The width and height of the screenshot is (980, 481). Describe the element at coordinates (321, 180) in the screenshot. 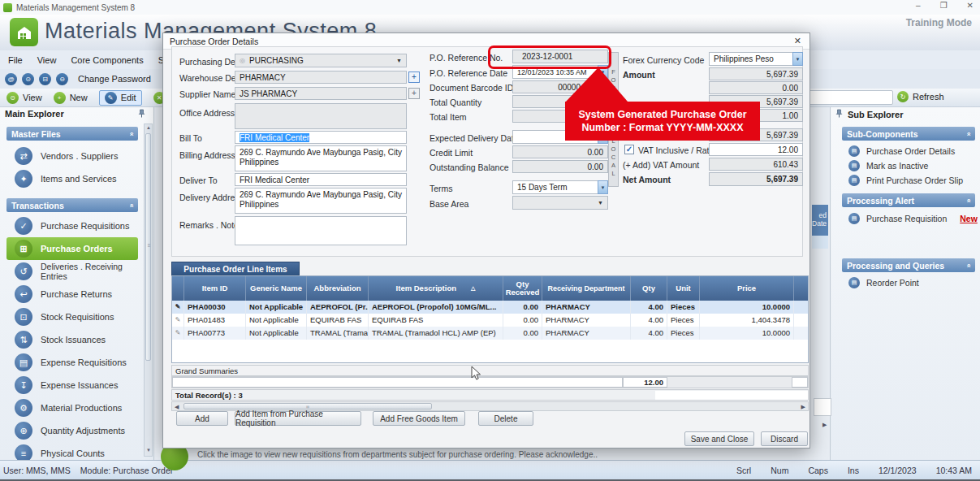

I see `deliver-to-field: FRI Medical Center` at that location.